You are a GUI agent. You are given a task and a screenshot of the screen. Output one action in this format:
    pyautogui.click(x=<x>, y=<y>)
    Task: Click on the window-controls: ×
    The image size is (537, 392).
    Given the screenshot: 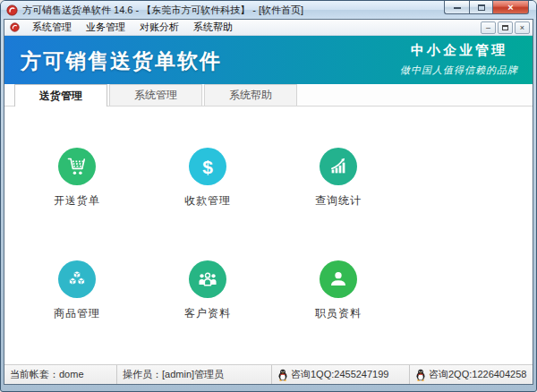 What is the action you would take?
    pyautogui.click(x=487, y=7)
    